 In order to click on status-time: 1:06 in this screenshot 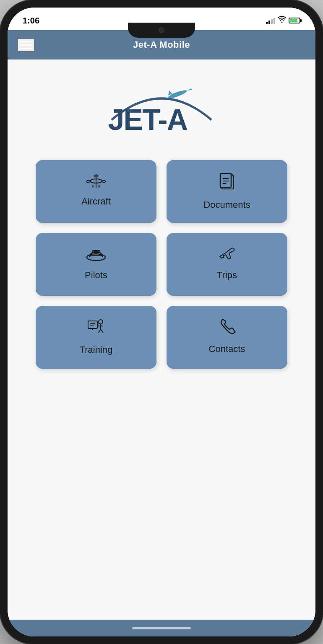, I will do `click(31, 21)`.